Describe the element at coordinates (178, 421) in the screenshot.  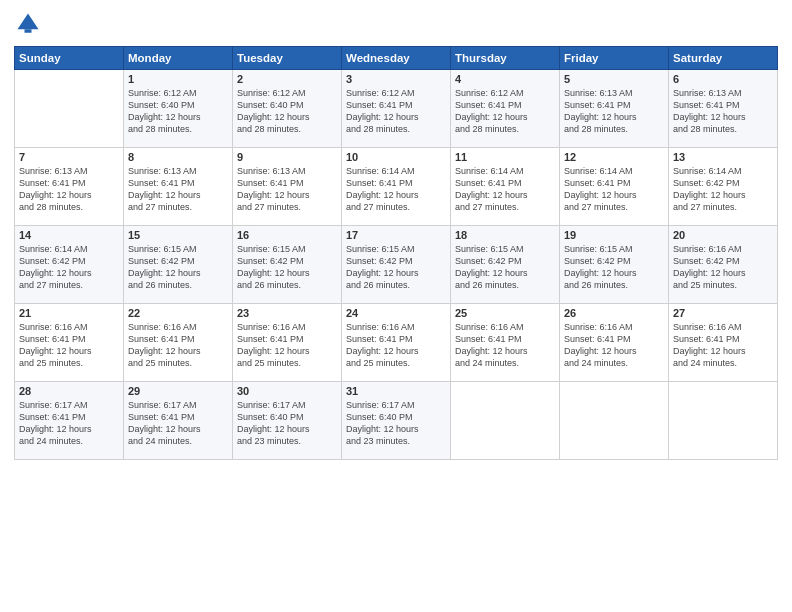
I see `day-cell: 29Sunrise: 6:17 AM Sunset: 6:41 PM Dayli…` at that location.